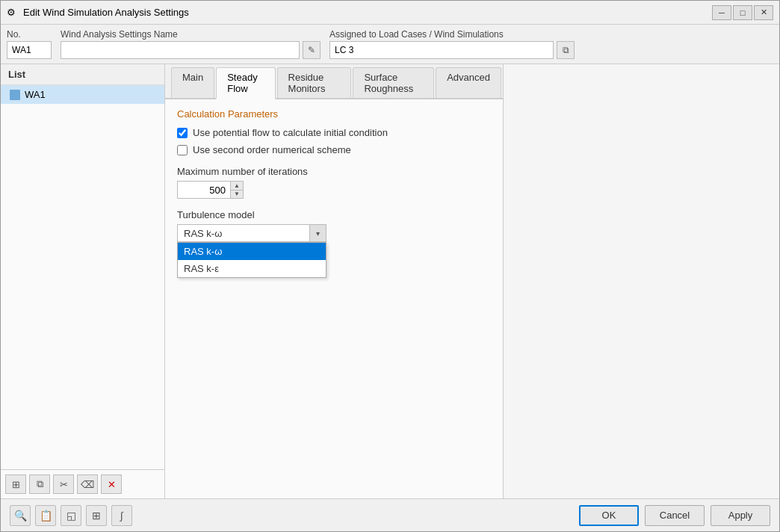  Describe the element at coordinates (193, 82) in the screenshot. I see `tab-main: Main` at that location.